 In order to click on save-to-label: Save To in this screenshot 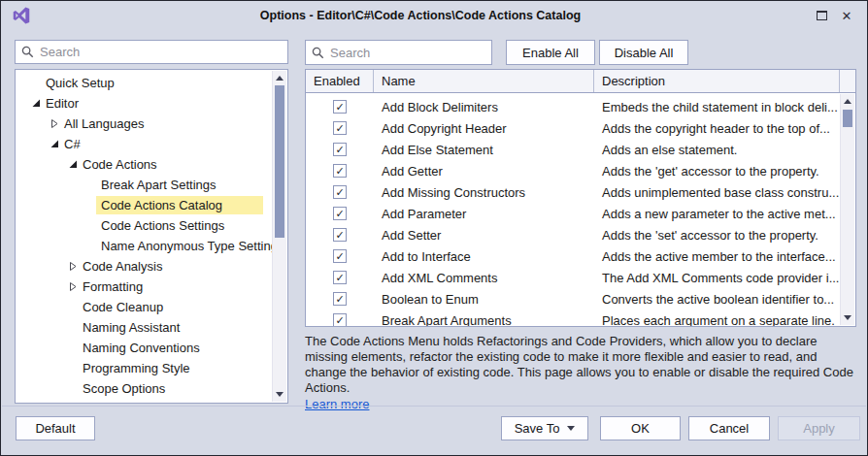, I will do `click(538, 429)`.